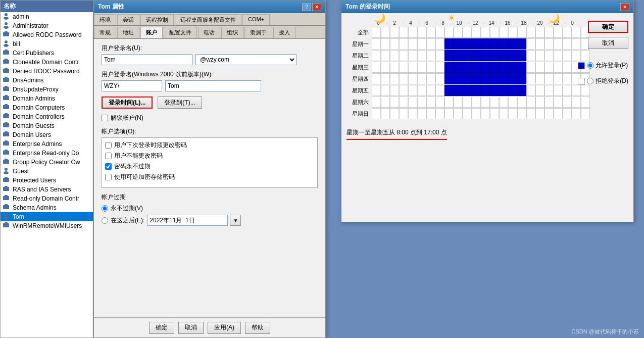 This screenshot has width=644, height=338. Describe the element at coordinates (46, 26) in the screenshot. I see `list-item: Administrator` at that location.